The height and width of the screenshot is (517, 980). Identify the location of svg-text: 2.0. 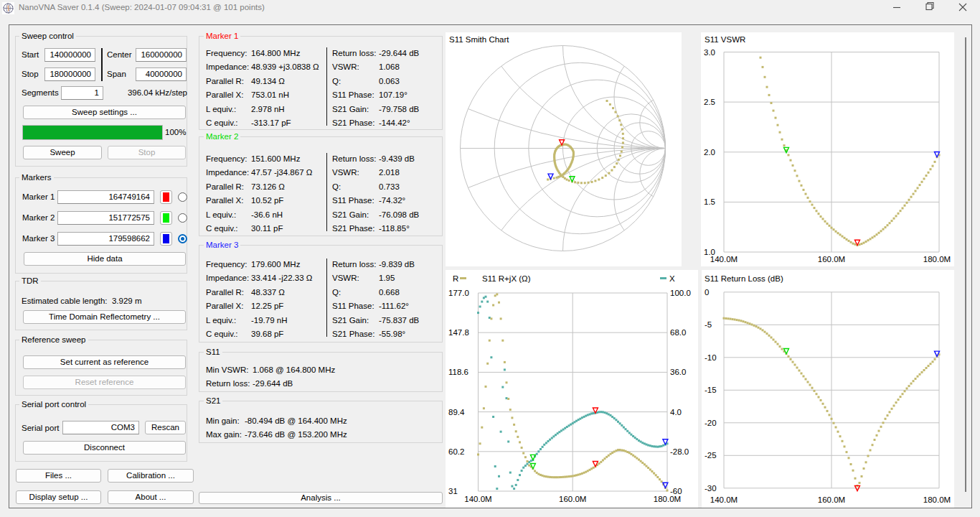
(710, 152).